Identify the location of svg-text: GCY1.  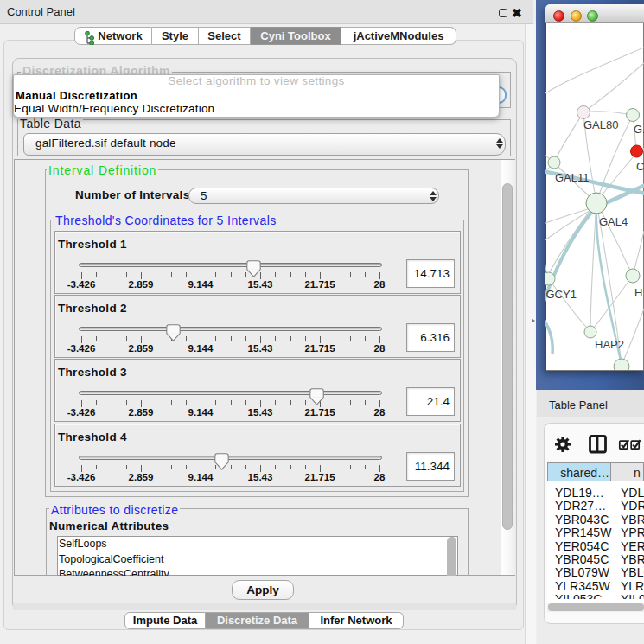
(562, 294).